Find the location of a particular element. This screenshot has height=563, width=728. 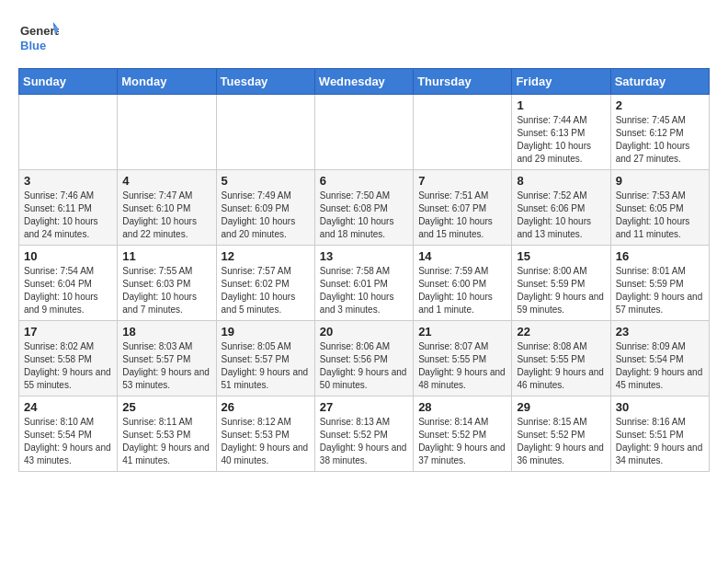

day-number: 22 is located at coordinates (561, 331).